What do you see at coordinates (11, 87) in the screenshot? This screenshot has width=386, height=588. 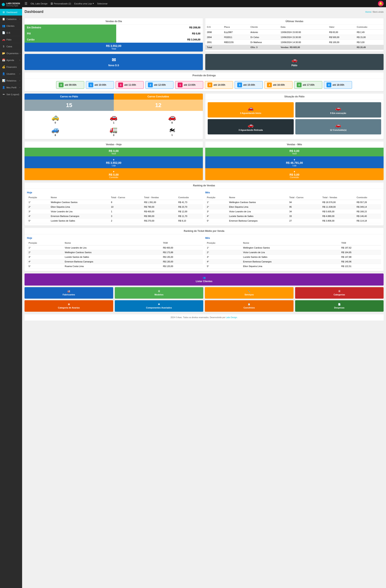 I see `sidebar-item-meu-perfil: 👤 Meu Perfil ›` at bounding box center [11, 87].